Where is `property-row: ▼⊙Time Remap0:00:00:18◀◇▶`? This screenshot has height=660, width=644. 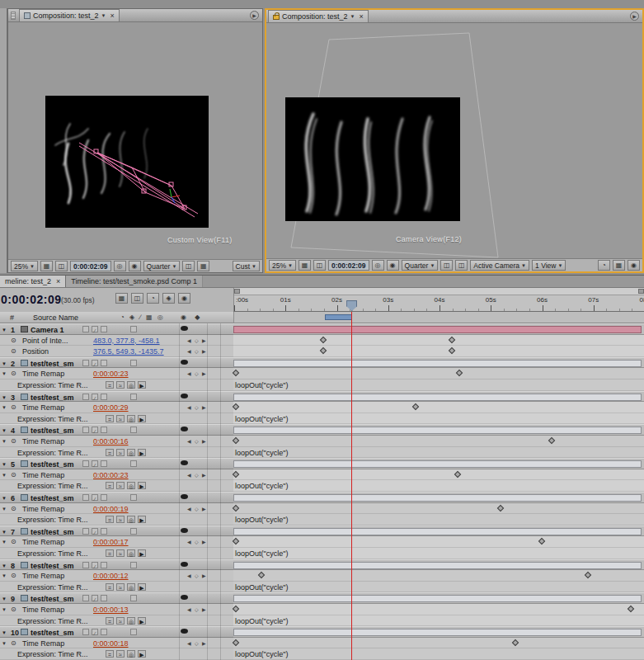 property-row: ▼⊙Time Remap0:00:00:18◀◇▶ is located at coordinates (117, 644).